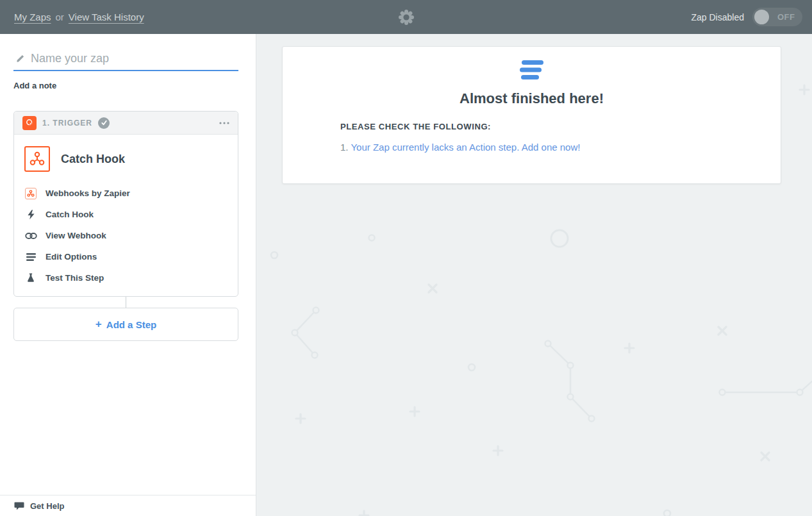 This screenshot has width=812, height=516. What do you see at coordinates (37, 159) in the screenshot?
I see `webhook-app-icon-box` at bounding box center [37, 159].